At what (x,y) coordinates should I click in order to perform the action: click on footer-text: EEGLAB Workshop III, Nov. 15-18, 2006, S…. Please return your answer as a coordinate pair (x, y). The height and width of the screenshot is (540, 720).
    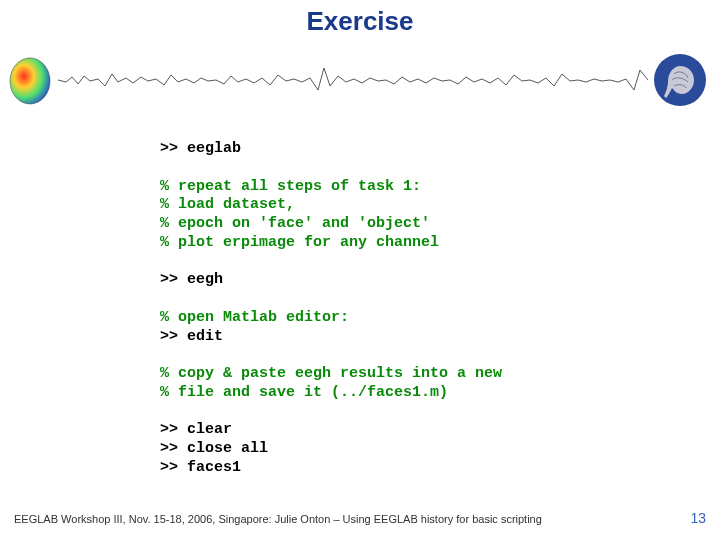
    Looking at the image, I should click on (278, 519).